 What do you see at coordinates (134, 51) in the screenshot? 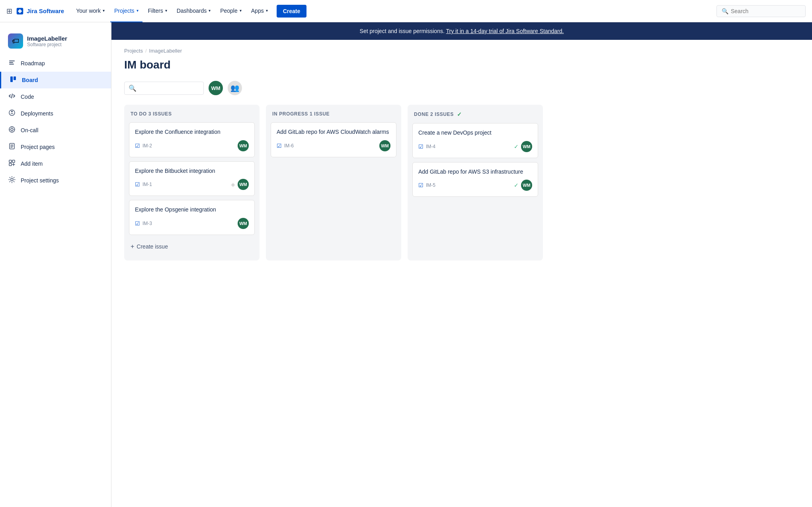
I see `breadcrumb-projects: Projects` at bounding box center [134, 51].